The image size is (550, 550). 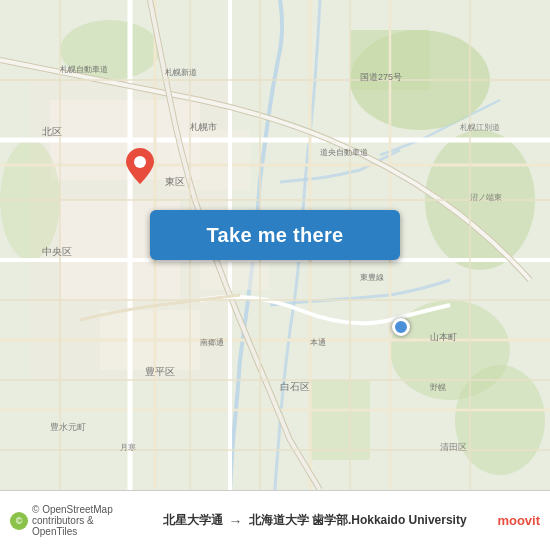 What do you see at coordinates (193, 520) in the screenshot?
I see `origin-label: 北星大学通` at bounding box center [193, 520].